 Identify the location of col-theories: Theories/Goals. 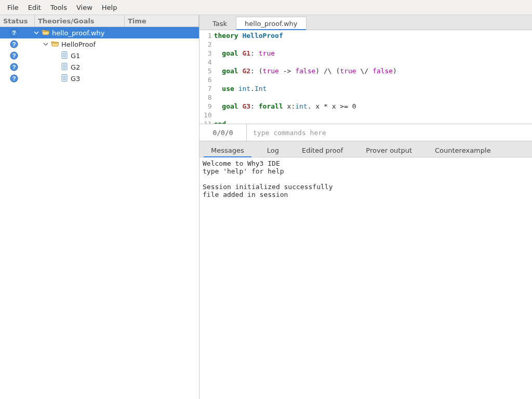
(80, 21).